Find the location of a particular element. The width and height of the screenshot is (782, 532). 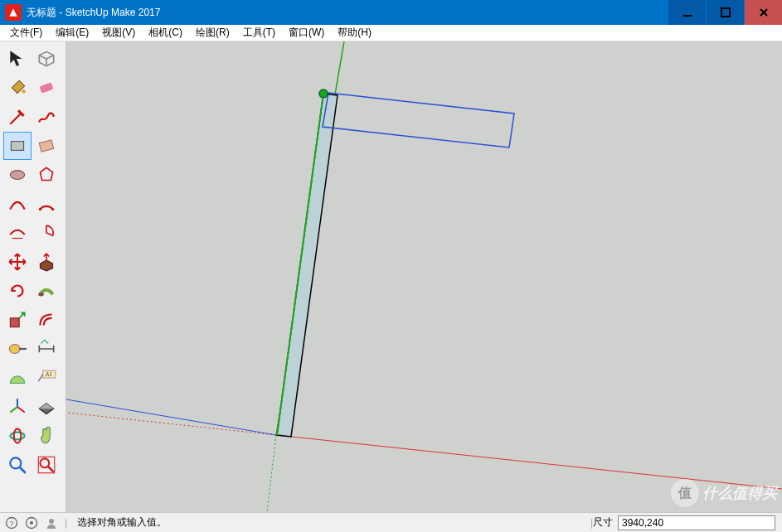

status-message: 选择对角或输入值。 is located at coordinates (122, 522).